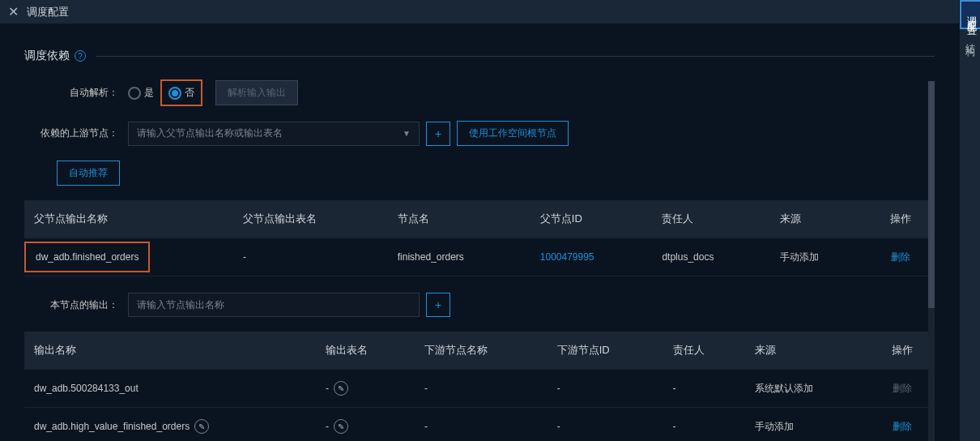 The width and height of the screenshot is (980, 441). I want to click on th-down-id: 下游节点ID, so click(606, 350).